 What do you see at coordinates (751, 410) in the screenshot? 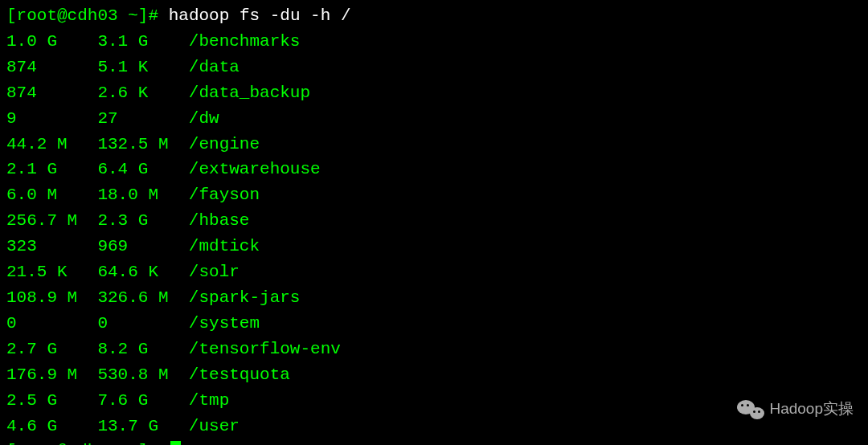
I see `wechat-icon` at bounding box center [751, 410].